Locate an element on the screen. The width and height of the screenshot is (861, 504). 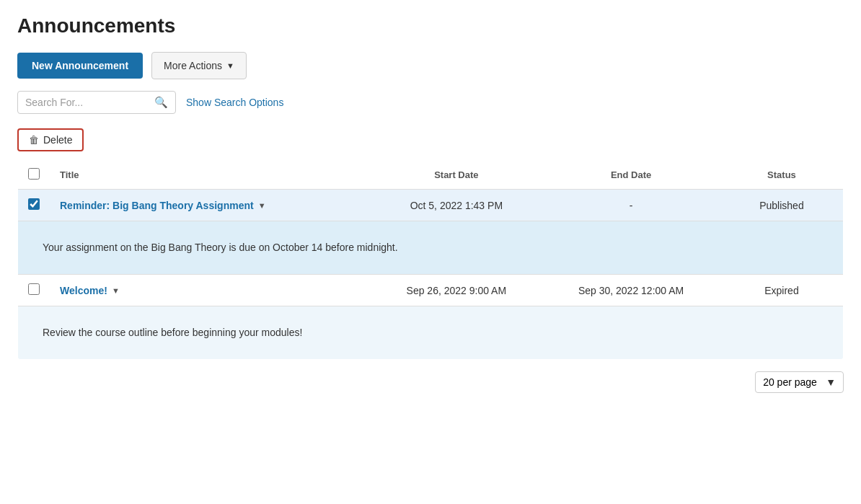
expand-content-cell-0: Your assignment on the Big Bang Theory i… is located at coordinates (431, 248).